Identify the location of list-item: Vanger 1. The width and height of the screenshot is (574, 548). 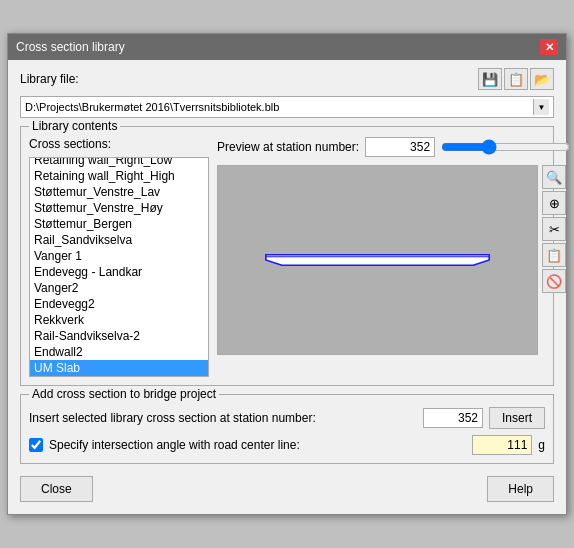
(119, 256).